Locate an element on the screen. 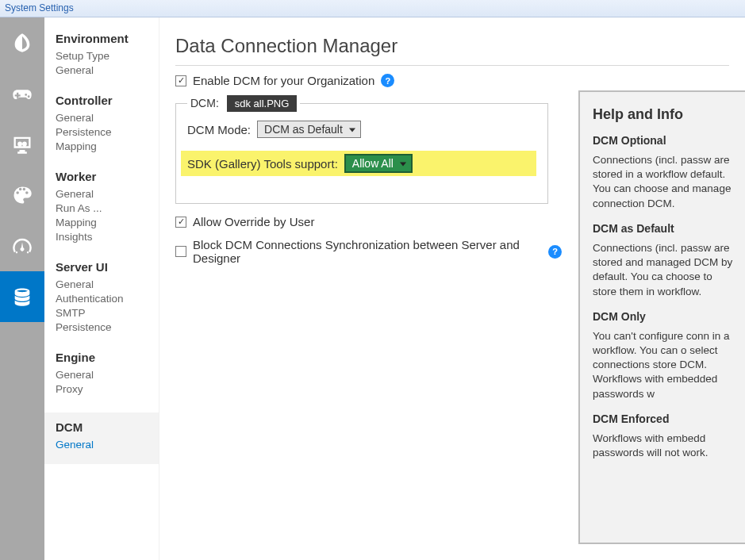  sdk-support-select: Allow All is located at coordinates (378, 163).